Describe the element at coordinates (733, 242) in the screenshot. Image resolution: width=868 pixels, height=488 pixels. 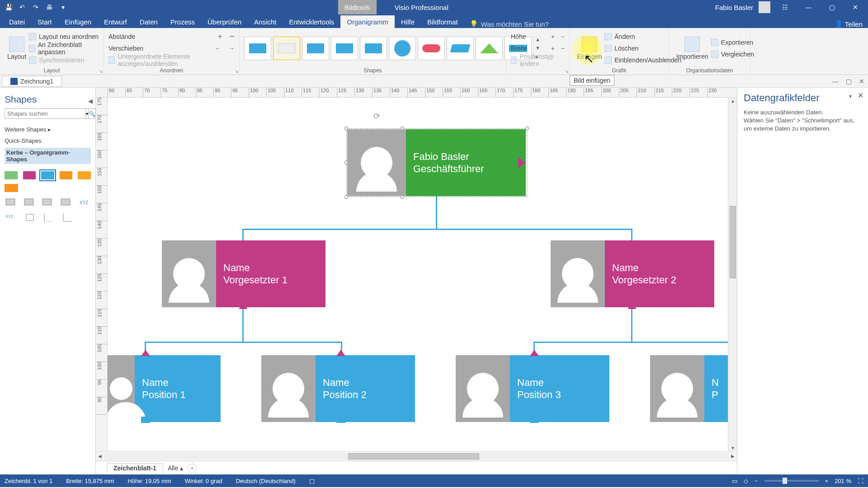
I see `scroll-v-thumb` at that location.